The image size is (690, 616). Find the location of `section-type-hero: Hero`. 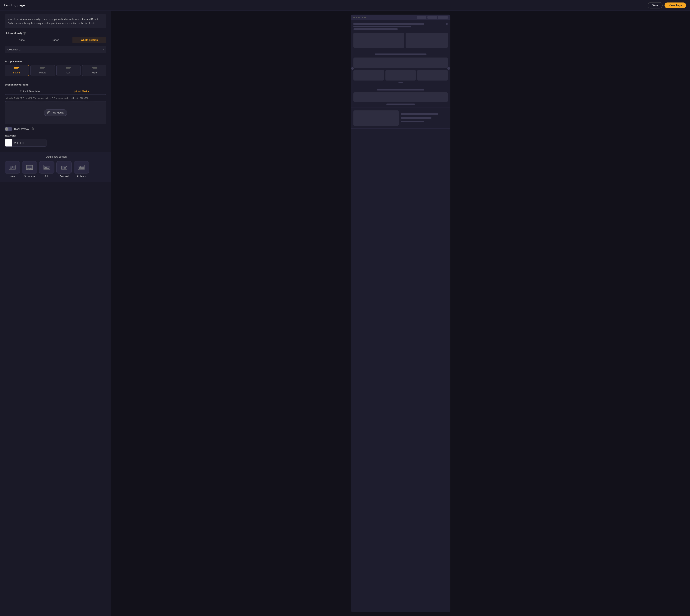

section-type-hero: Hero is located at coordinates (12, 169).